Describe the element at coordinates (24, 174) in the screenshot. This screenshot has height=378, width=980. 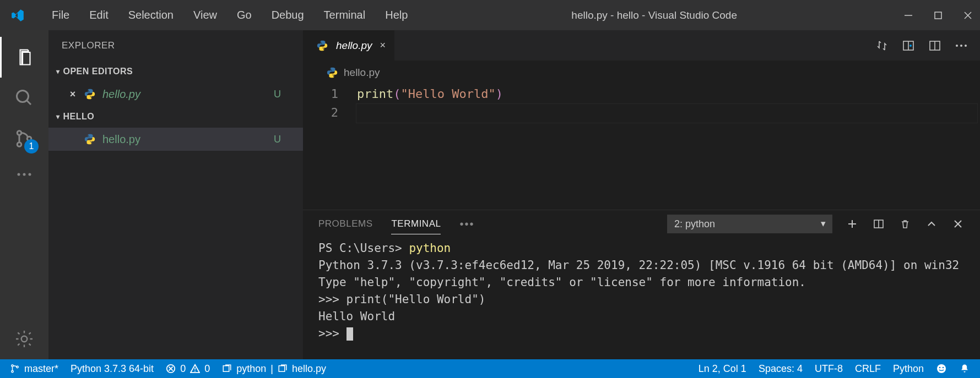
I see `activity-more-icon` at that location.